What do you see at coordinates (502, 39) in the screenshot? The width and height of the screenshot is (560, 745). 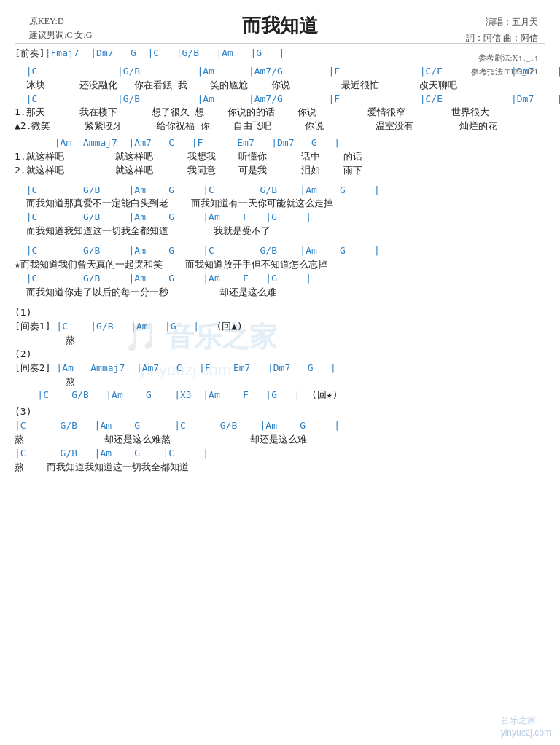 I see `lyricist: 詞：阿信 曲：阿信` at bounding box center [502, 39].